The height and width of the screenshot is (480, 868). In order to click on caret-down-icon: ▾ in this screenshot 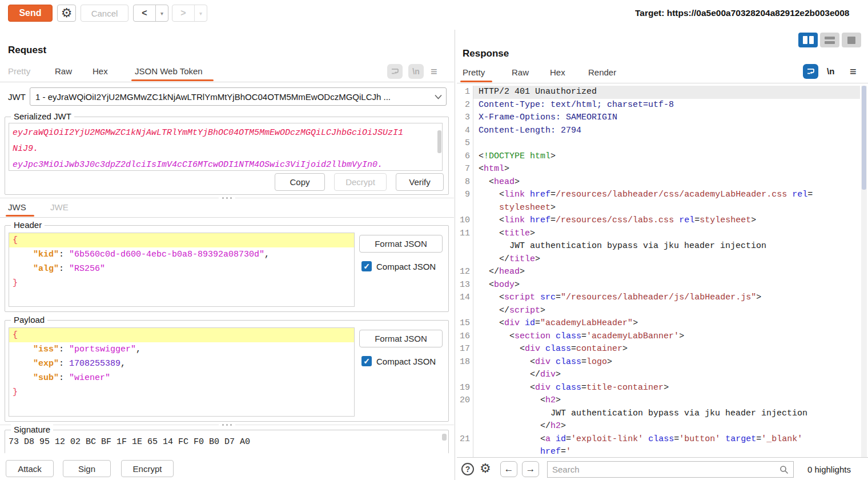, I will do `click(162, 13)`.